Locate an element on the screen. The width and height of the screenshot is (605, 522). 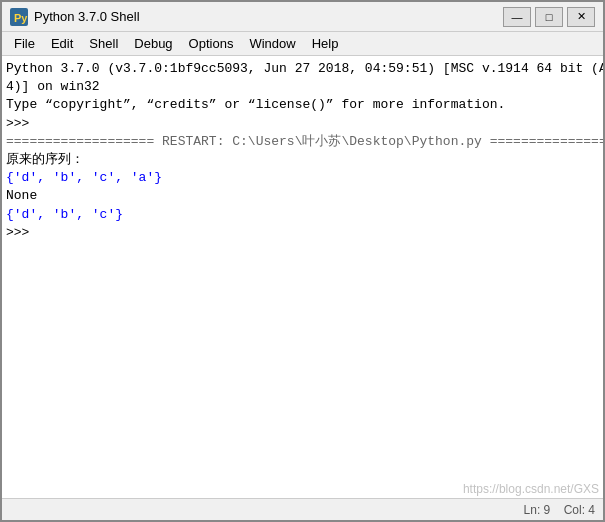
menu-edit: Edit is located at coordinates (62, 44).